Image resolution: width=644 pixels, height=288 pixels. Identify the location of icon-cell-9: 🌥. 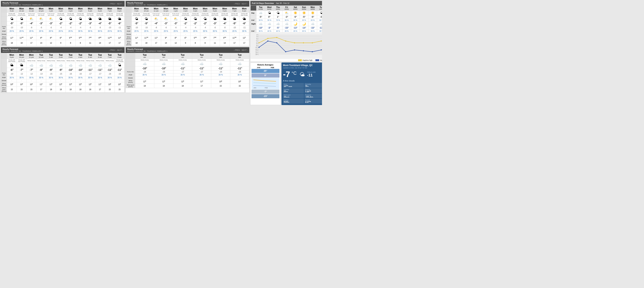
(225, 19).